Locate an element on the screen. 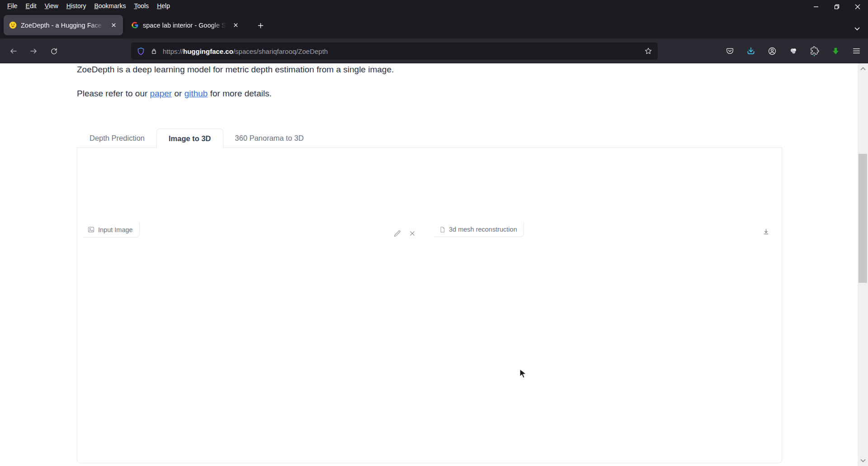 Image resolution: width=868 pixels, height=466 pixels. reload-icon is located at coordinates (54, 52).